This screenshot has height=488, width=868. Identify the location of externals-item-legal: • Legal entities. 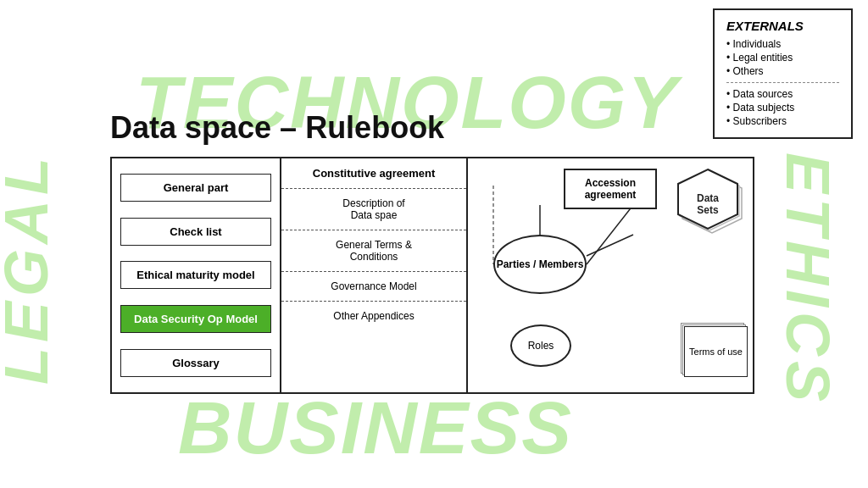
(783, 58).